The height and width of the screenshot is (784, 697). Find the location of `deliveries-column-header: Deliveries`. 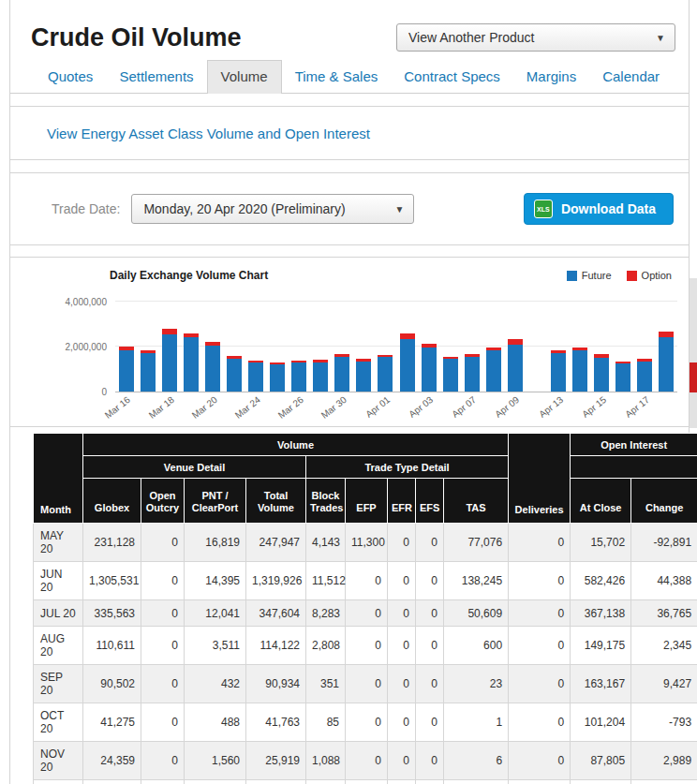

deliveries-column-header: Deliveries is located at coordinates (540, 479).